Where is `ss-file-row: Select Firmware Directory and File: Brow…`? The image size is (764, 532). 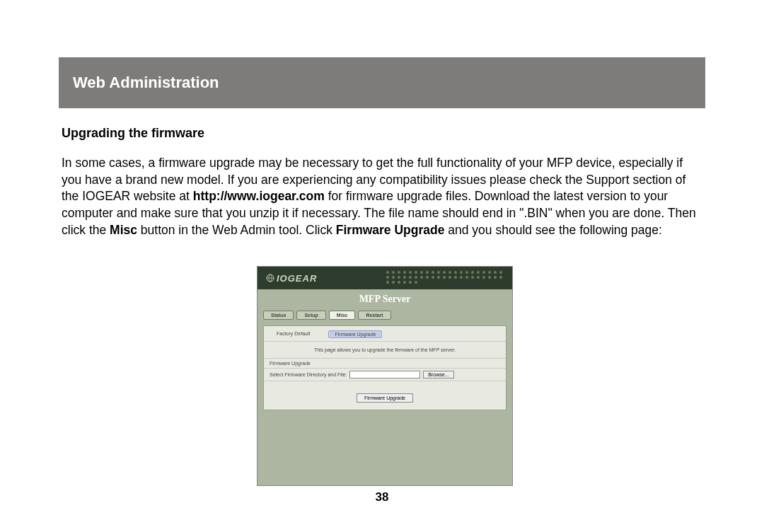 ss-file-row: Select Firmware Directory and File: Brow… is located at coordinates (385, 375).